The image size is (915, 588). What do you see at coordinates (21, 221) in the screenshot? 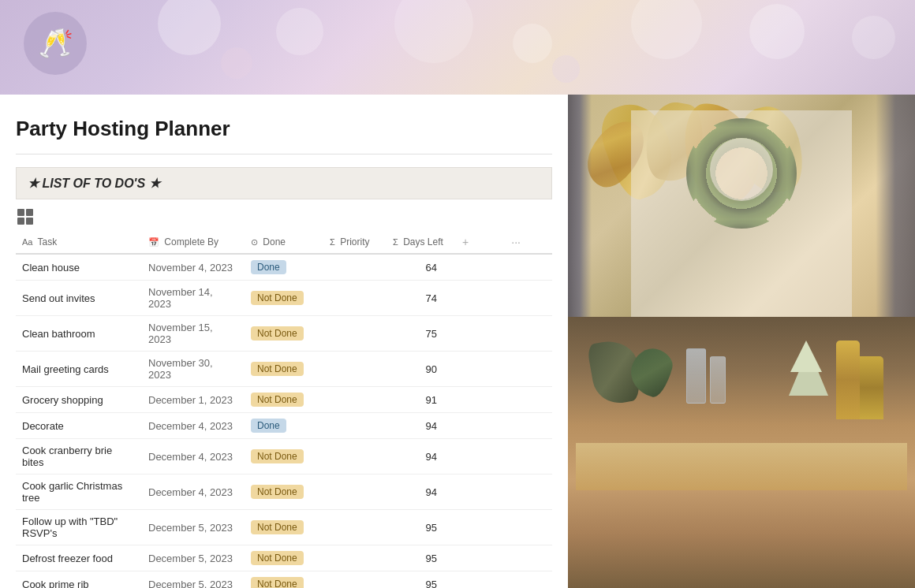
I see `grid-cell` at bounding box center [21, 221].